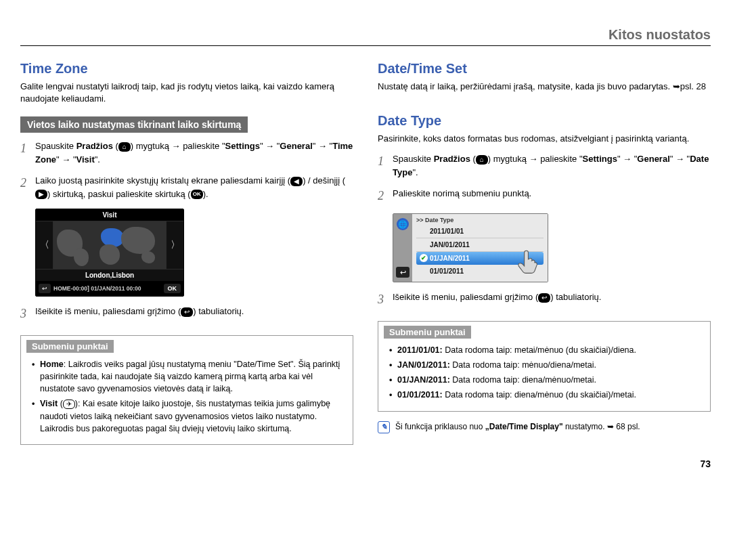 Image resolution: width=731 pixels, height=560 pixels. I want to click on submenu-item: 01/JAN/2011: Data rodoma taip: diena/mėn…, so click(546, 380).